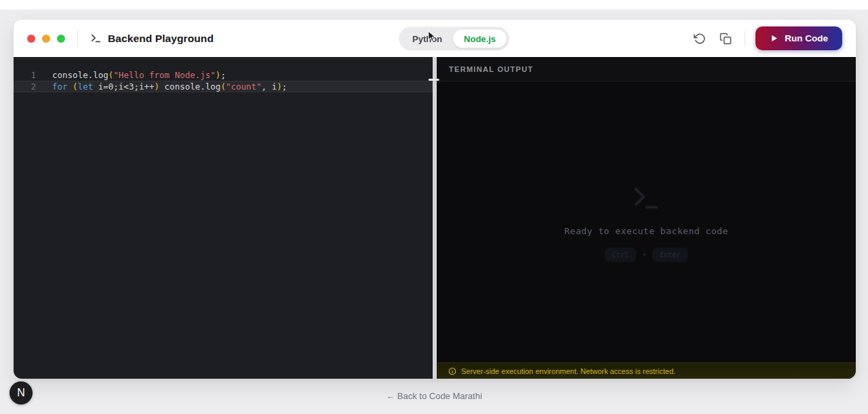 The height and width of the screenshot is (414, 868). Describe the element at coordinates (435, 218) in the screenshot. I see `panel-resize-handle` at that location.